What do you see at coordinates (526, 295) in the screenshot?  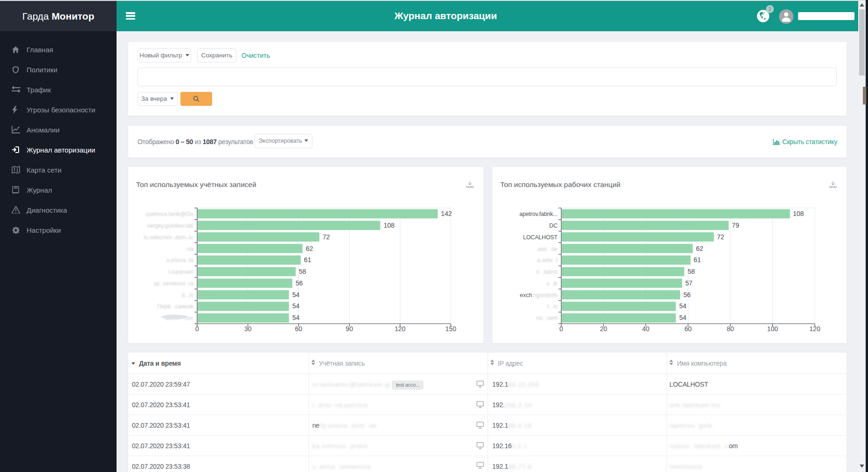 I see `svg-text: exch` at bounding box center [526, 295].